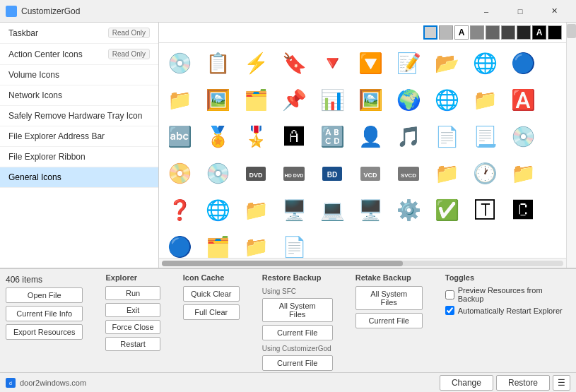 The width and height of the screenshot is (576, 392). Describe the element at coordinates (79, 116) in the screenshot. I see `sidebar-item-safely-remove: Safely Remove Hardware Tray Icon` at that location.